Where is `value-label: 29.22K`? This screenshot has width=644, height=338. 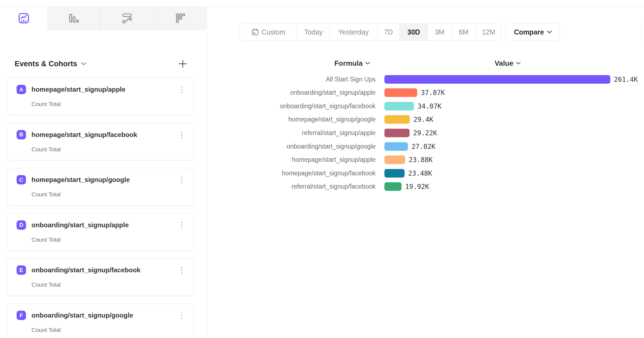
value-label: 29.22K is located at coordinates (425, 133).